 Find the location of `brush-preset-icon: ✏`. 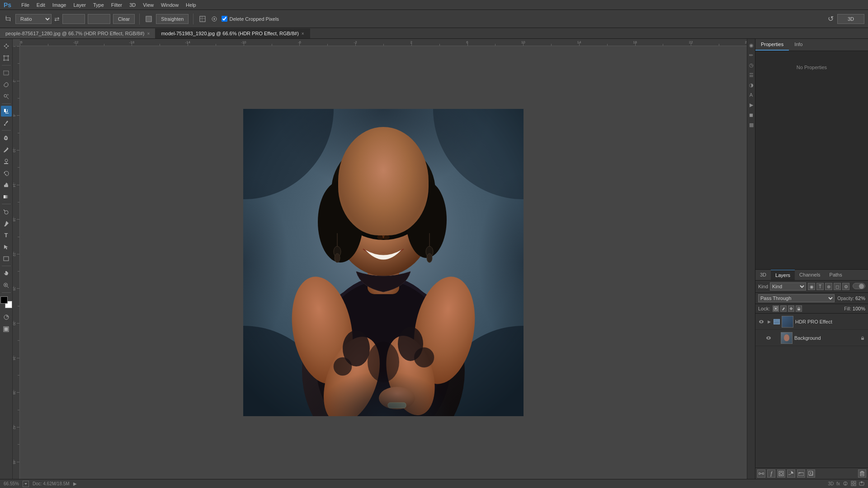

brush-preset-icon: ✏ is located at coordinates (751, 55).